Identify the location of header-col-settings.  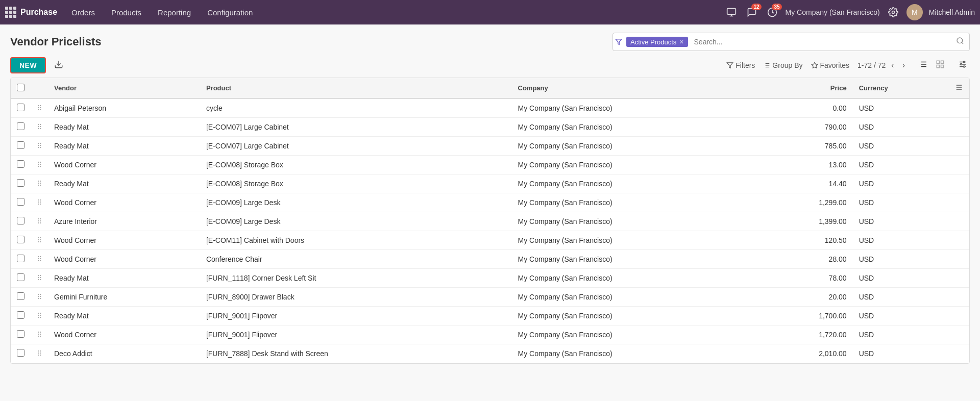
(959, 88).